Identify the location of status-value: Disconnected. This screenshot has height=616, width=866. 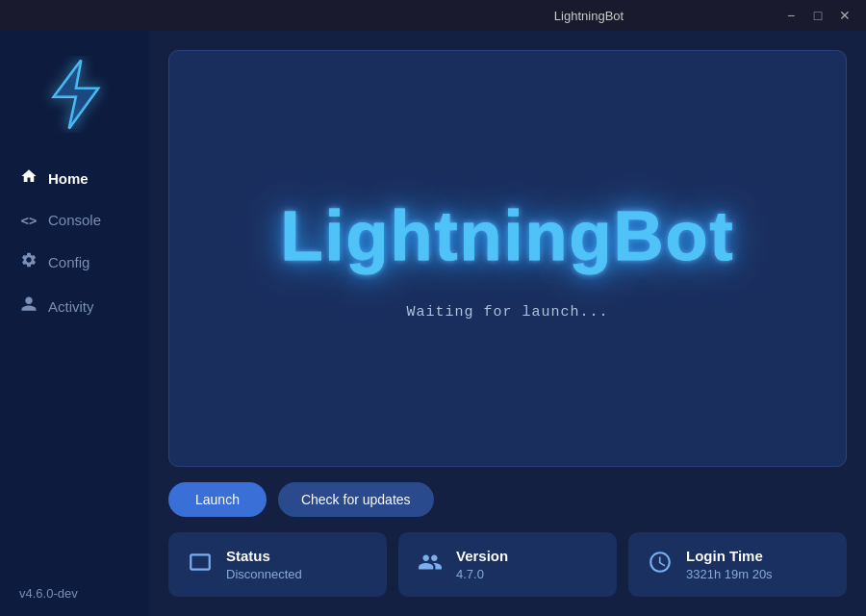
(264, 574).